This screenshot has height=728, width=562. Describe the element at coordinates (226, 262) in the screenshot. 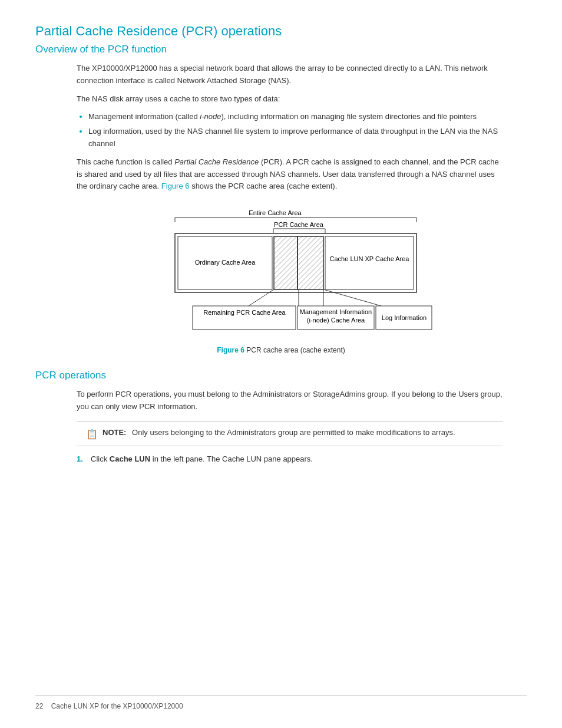

I see `ordinary-cache-label: Ordinary Cache Area` at that location.